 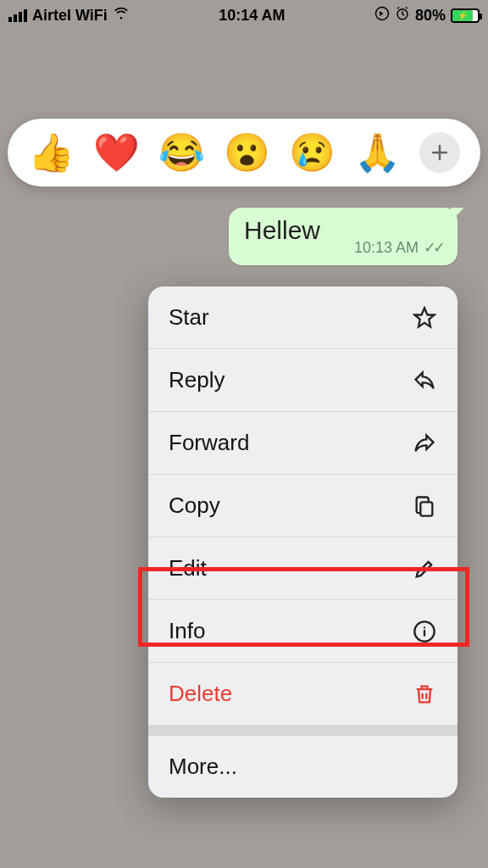 What do you see at coordinates (465, 15) in the screenshot?
I see `battery-icon: ⚡` at bounding box center [465, 15].